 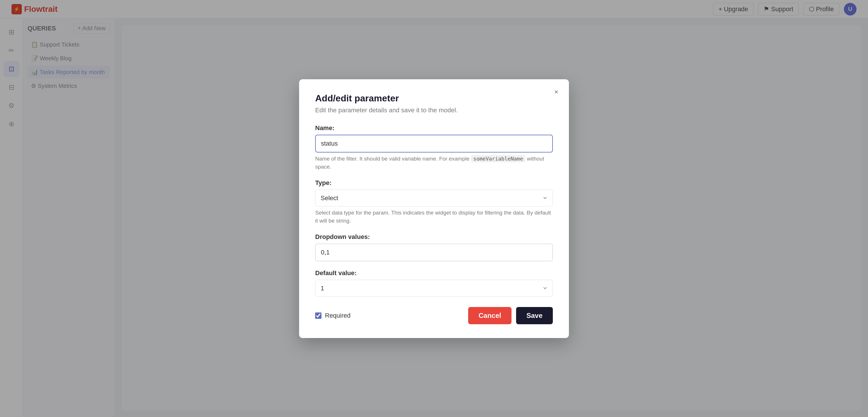 What do you see at coordinates (434, 198) in the screenshot?
I see `type-select: Select String Number Boolean Date` at bounding box center [434, 198].